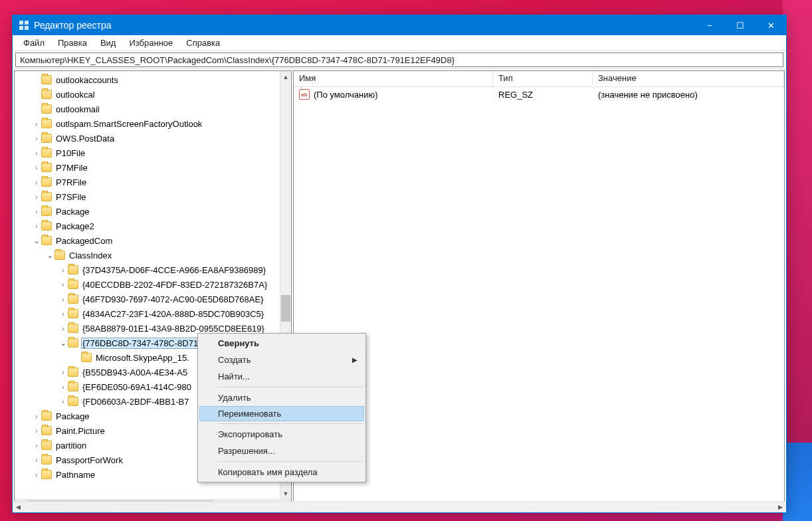 The height and width of the screenshot is (521, 812). Describe the element at coordinates (153, 167) in the screenshot. I see `tree-node: ›P7MFile` at that location.